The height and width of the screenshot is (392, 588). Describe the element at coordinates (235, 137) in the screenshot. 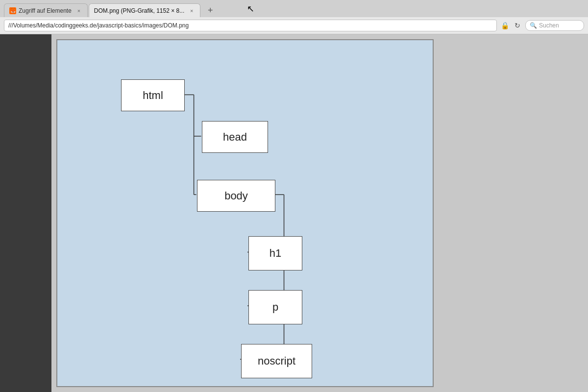

I see `node-head: head` at that location.